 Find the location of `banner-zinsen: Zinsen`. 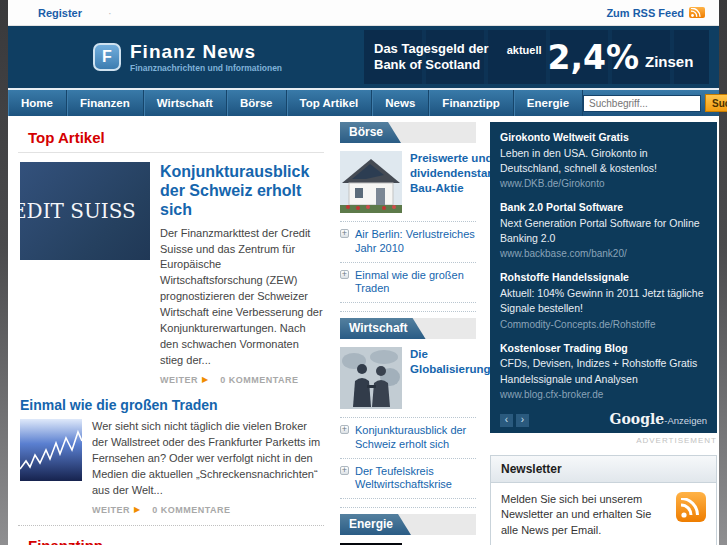

banner-zinsen: Zinsen is located at coordinates (669, 62).